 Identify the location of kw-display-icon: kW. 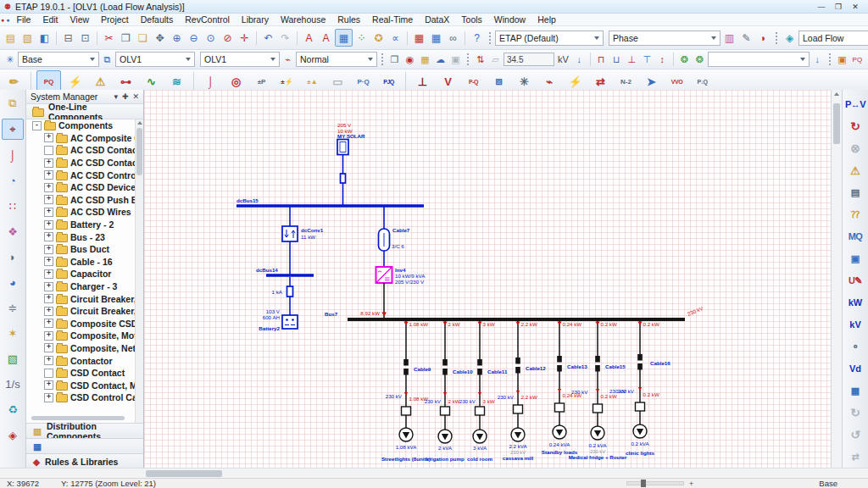
(855, 302).